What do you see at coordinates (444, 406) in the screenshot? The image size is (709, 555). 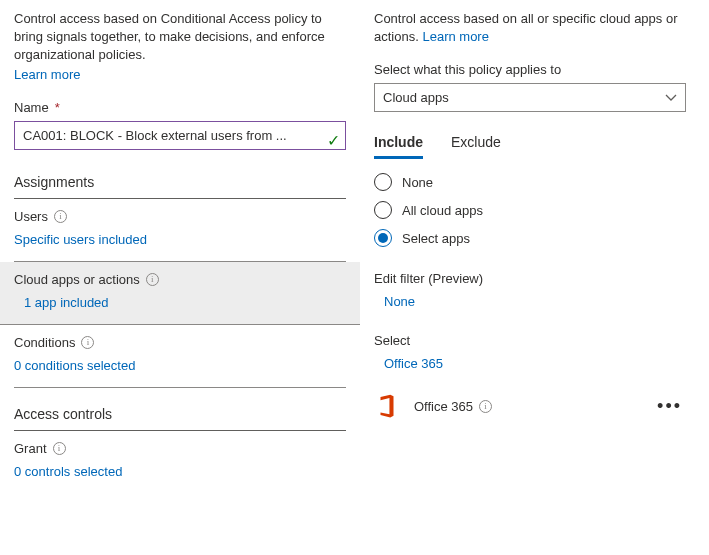 I see `selected-app-name: Office 365` at bounding box center [444, 406].